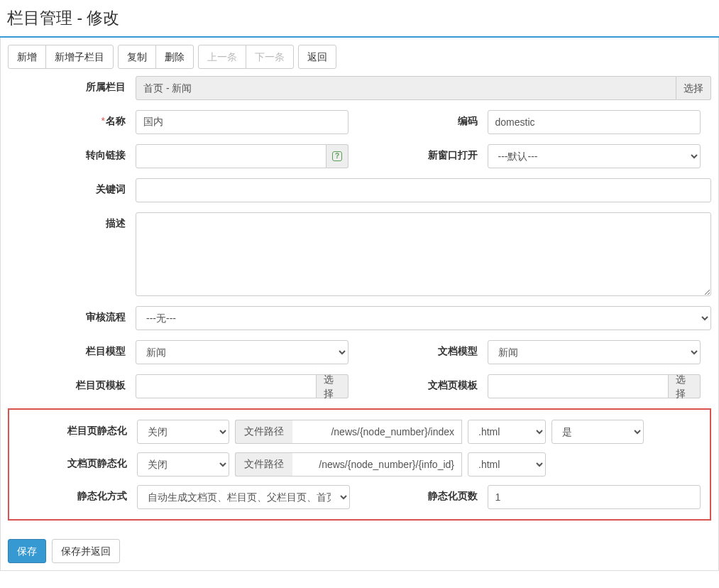 This screenshot has height=588, width=719. Describe the element at coordinates (72, 386) in the screenshot. I see `node-tpl-label: 栏目页模板` at that location.